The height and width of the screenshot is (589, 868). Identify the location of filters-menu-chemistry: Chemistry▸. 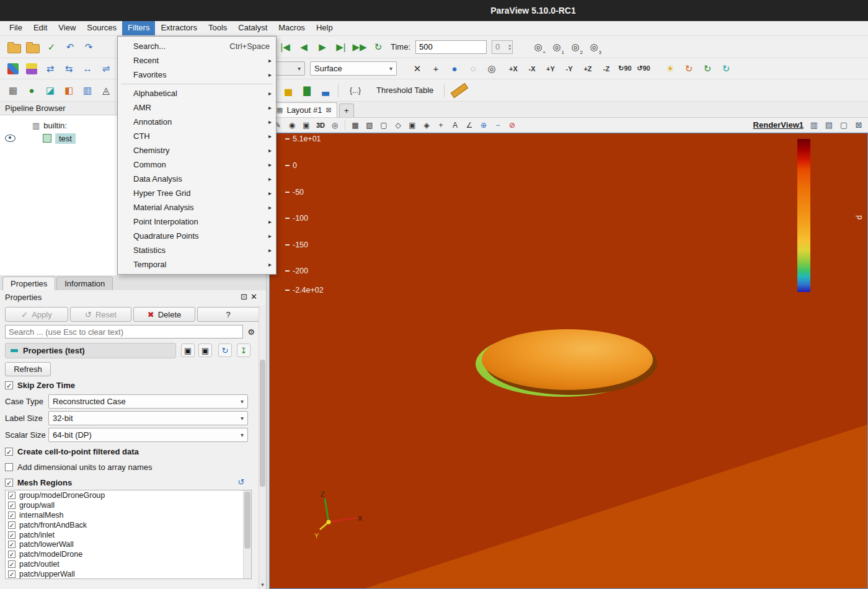
(197, 150).